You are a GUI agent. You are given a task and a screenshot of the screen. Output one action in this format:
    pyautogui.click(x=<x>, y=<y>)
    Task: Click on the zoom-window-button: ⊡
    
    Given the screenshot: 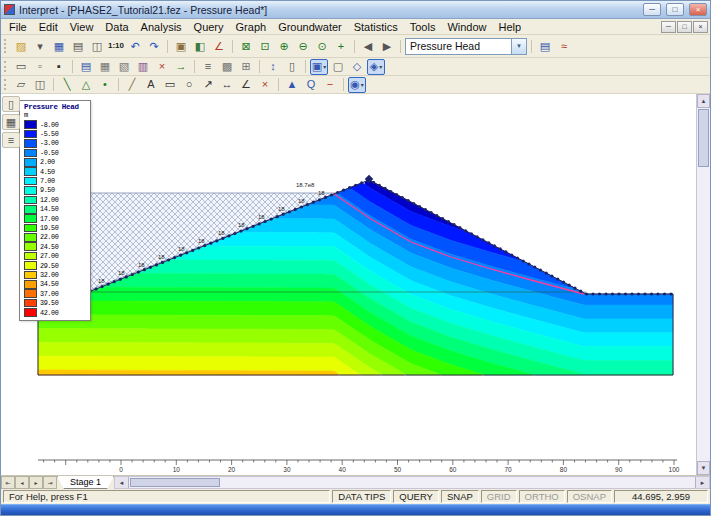 What is the action you would take?
    pyautogui.click(x=265, y=46)
    